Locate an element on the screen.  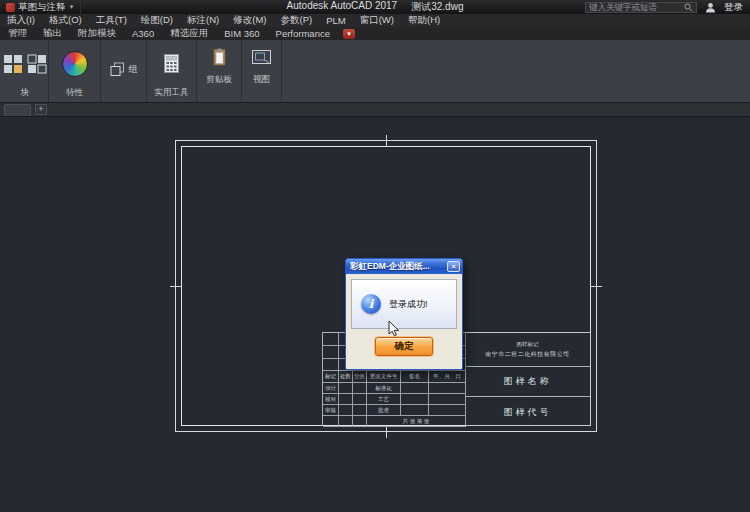
row-standard: 标准化 is located at coordinates (384, 388).